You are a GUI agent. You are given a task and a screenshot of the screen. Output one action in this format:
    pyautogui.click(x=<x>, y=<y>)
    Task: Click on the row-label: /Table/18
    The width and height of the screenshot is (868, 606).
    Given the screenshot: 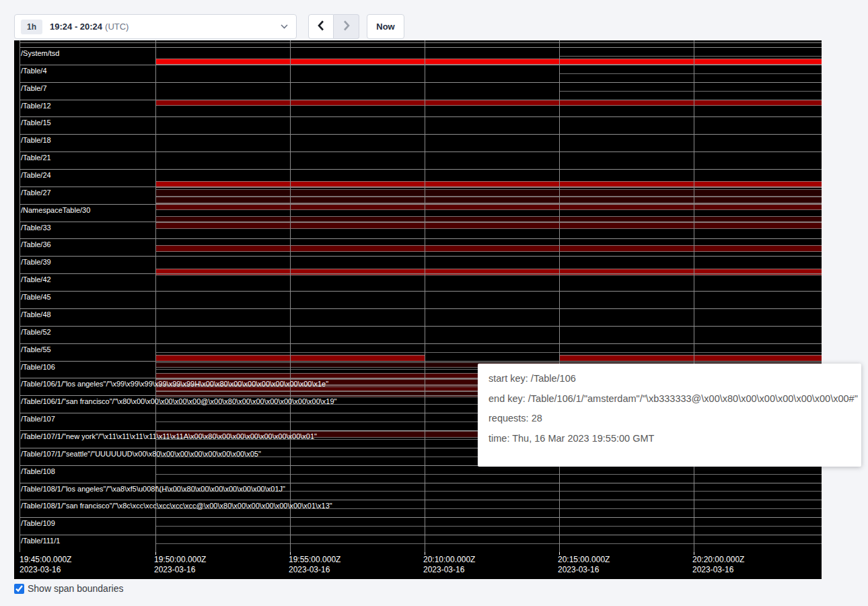 What is the action you would take?
    pyautogui.click(x=36, y=140)
    